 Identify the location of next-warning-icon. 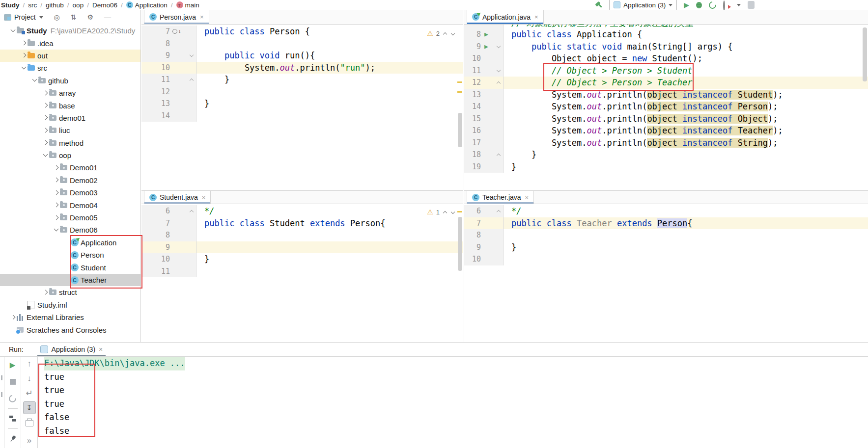
(453, 212).